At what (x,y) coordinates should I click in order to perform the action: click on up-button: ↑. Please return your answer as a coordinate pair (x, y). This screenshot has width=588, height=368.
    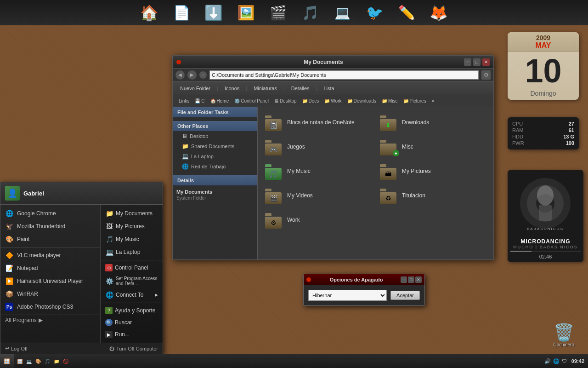
    Looking at the image, I should click on (203, 75).